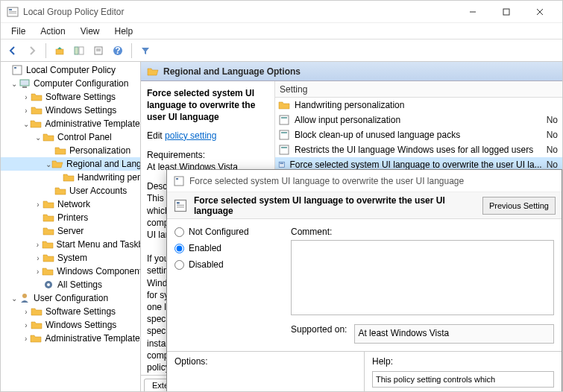  Describe the element at coordinates (70, 325) in the screenshot. I see `tree-user-windows-settings: ›Windows Settings` at that location.